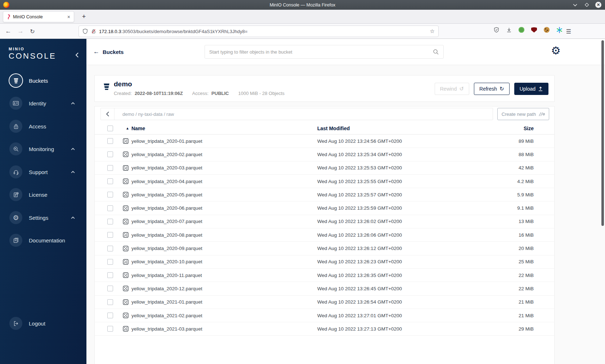  What do you see at coordinates (8, 31) in the screenshot?
I see `back-button: ←` at bounding box center [8, 31].